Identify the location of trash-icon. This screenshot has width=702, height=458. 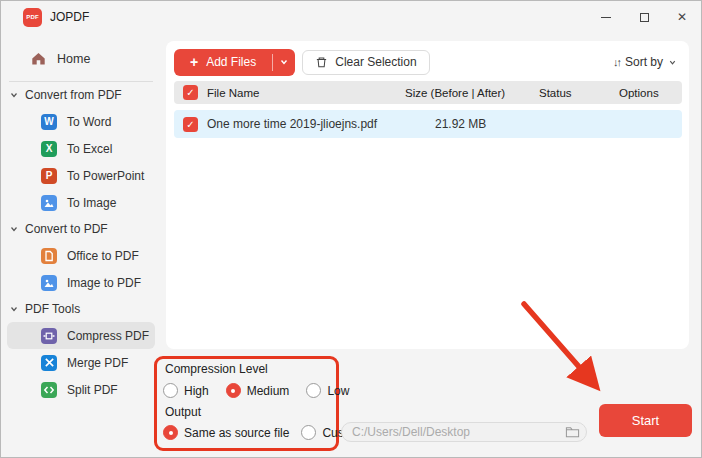
(322, 62).